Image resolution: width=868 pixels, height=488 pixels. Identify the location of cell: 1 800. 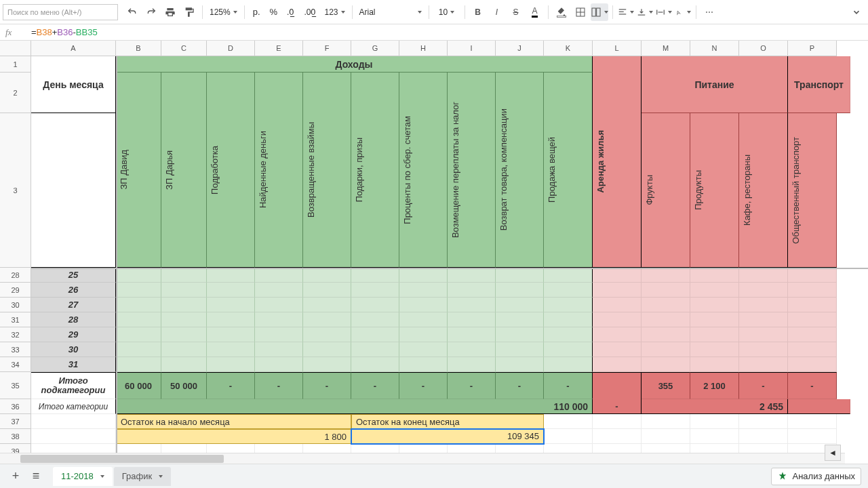
(233, 436).